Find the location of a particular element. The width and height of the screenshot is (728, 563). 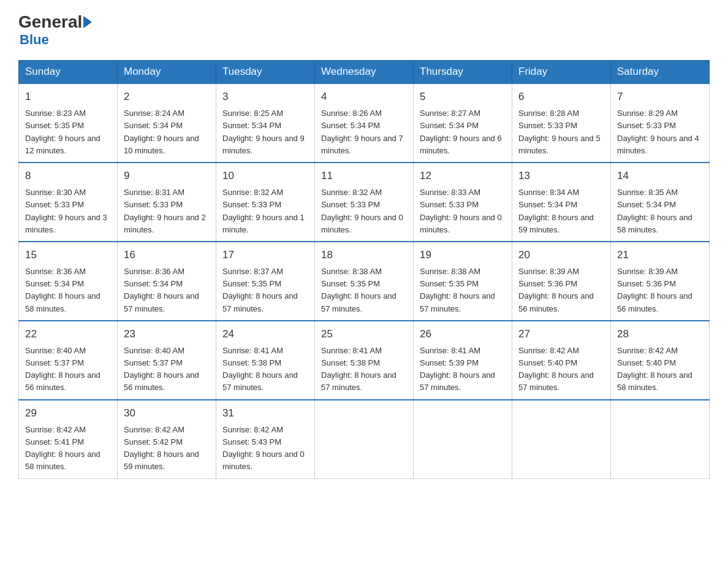

day-cell-8: 8Sunrise: 8:30 AMSunset: 5:33 PMDaylight… is located at coordinates (69, 202).